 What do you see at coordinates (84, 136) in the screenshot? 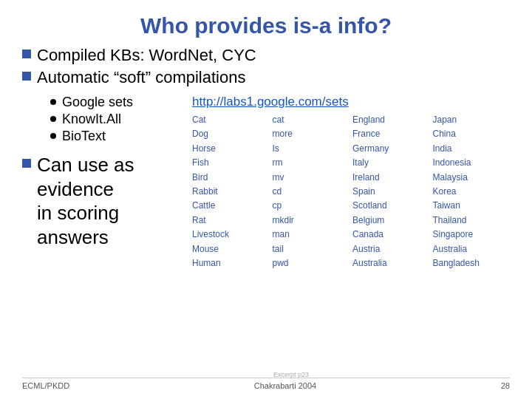
I see `sub-bullet-3-text: BioText` at bounding box center [84, 136].